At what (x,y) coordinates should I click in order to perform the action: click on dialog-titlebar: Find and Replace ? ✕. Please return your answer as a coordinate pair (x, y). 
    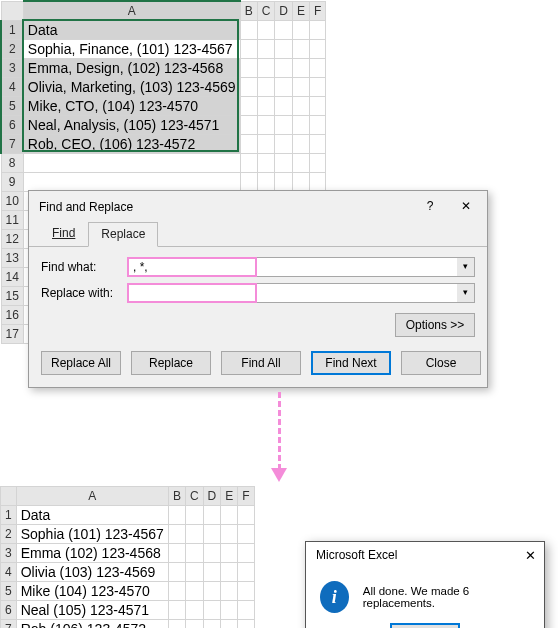
    Looking at the image, I should click on (258, 206).